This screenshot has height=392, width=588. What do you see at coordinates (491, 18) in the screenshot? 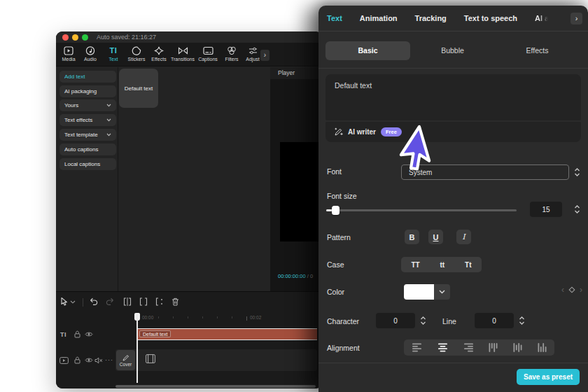
I see `tab-text-to-speech: Text to speech` at bounding box center [491, 18].